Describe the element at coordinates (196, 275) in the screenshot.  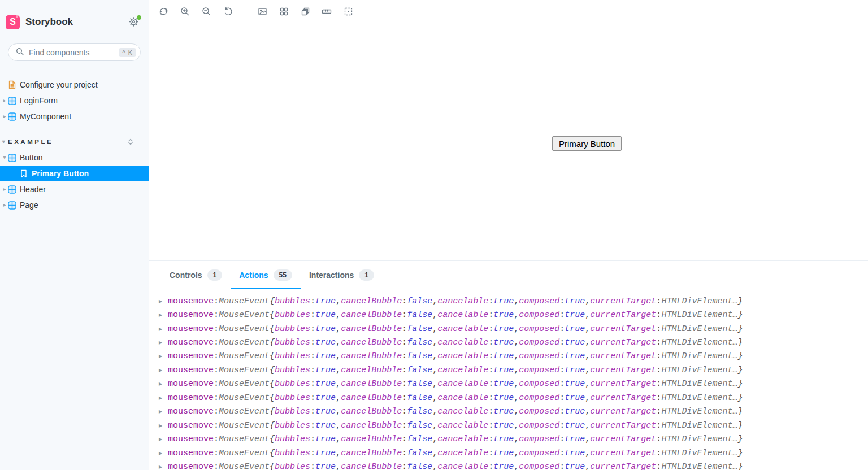
I see `tab-controls: Controls 1` at that location.